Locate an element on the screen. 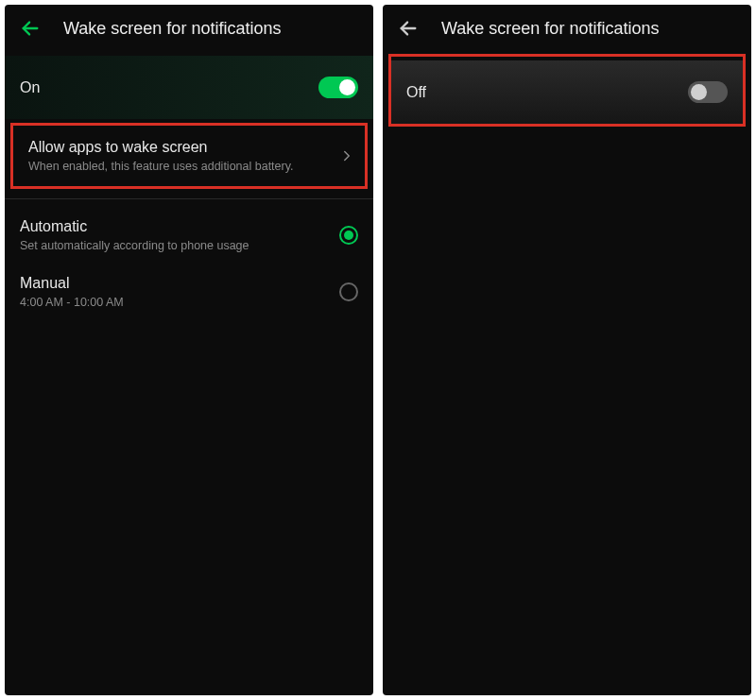 The height and width of the screenshot is (700, 756). main-toggle-label: Off is located at coordinates (416, 93).